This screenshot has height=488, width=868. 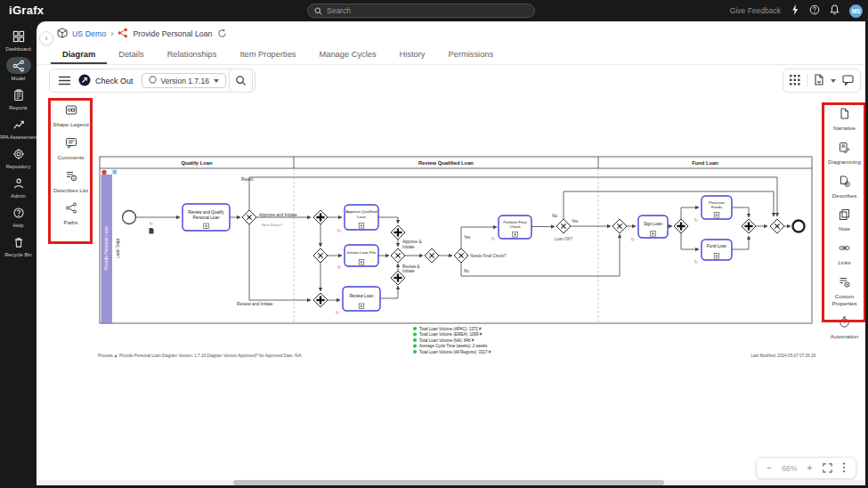 What do you see at coordinates (555, 216) in the screenshot?
I see `svg-text: No` at bounding box center [555, 216].